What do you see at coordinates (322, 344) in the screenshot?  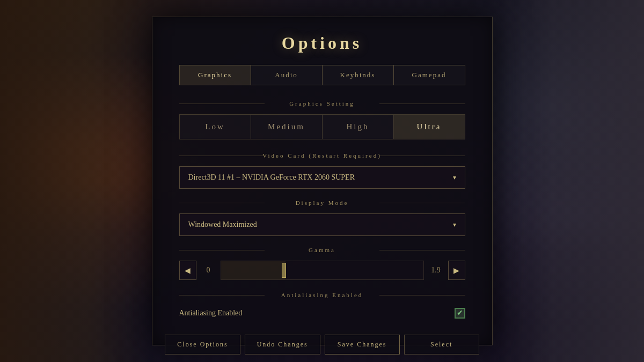 I see `bottom-bar: Close Options Undo Changes Save Changes …` at bounding box center [322, 344].